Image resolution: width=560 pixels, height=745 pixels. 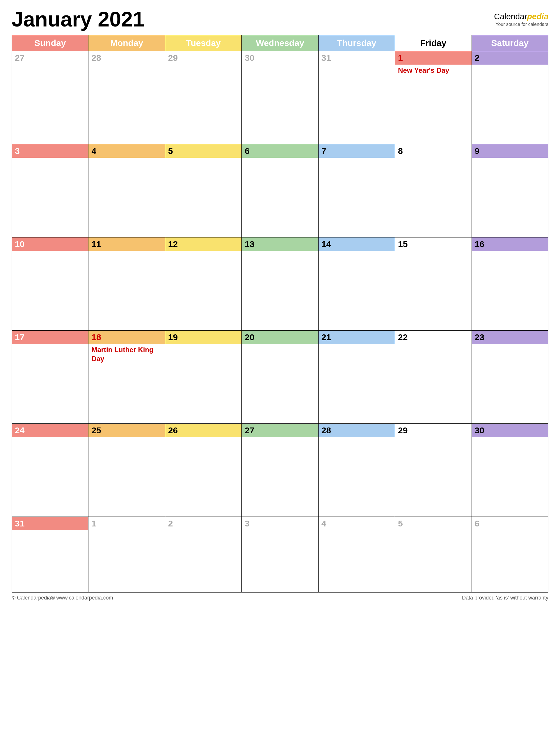 I want to click on day-number: 20, so click(x=280, y=337).